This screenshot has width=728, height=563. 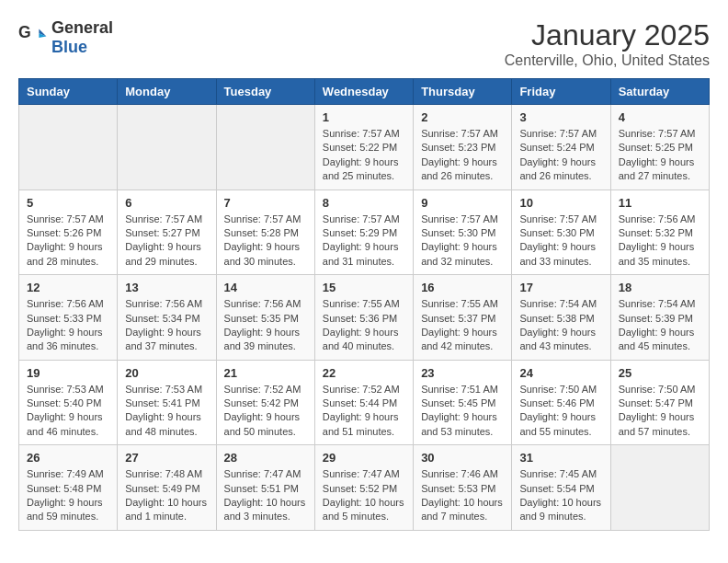 I want to click on calendar-cell: 9Sunrise: 7:57 AMSunset: 5:30 PMDaylight…, so click(x=463, y=232).